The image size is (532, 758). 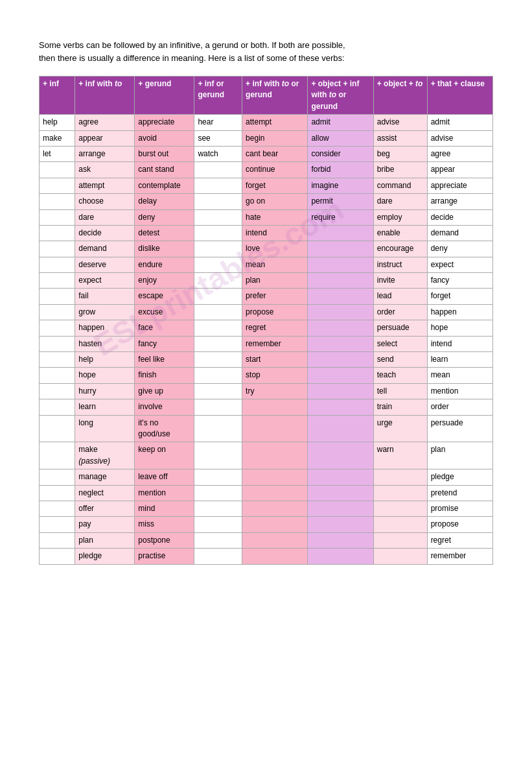 I want to click on header-obj-inf-gerund: + object + inf with to or gerund, so click(x=341, y=96).